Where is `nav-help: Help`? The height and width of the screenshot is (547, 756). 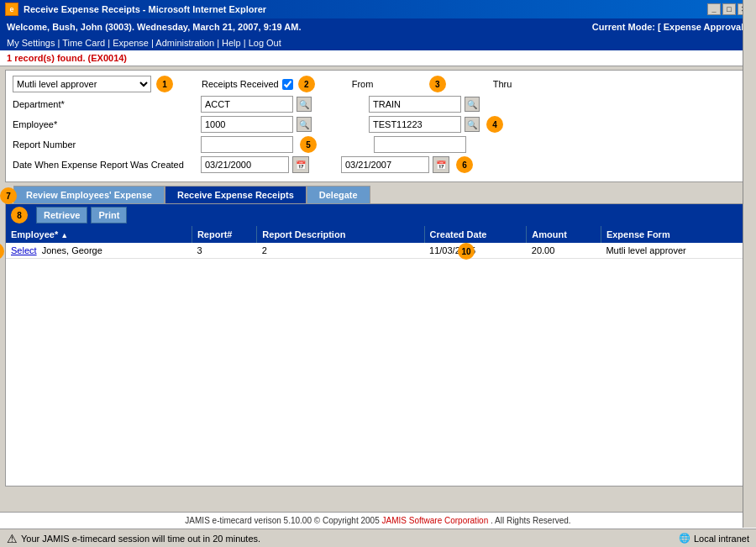 nav-help: Help is located at coordinates (232, 43).